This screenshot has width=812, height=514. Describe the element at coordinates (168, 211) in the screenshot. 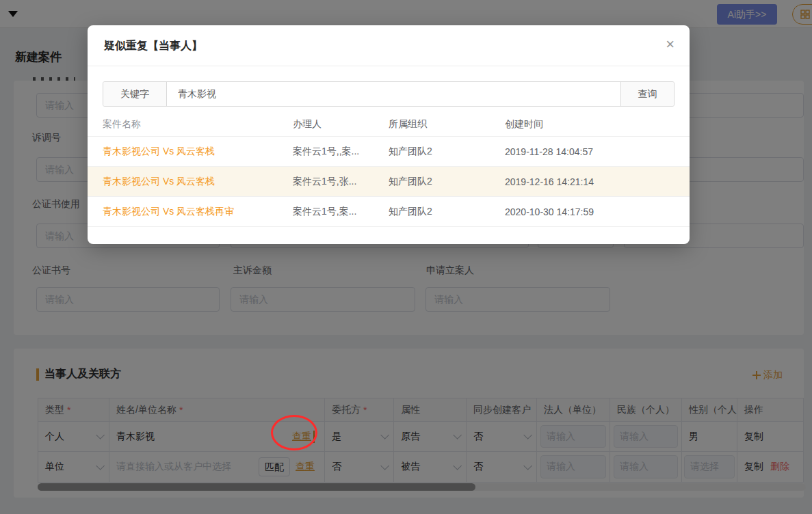

I see `case-name-link: 青木影视公司 Vs 风云客栈再审` at that location.